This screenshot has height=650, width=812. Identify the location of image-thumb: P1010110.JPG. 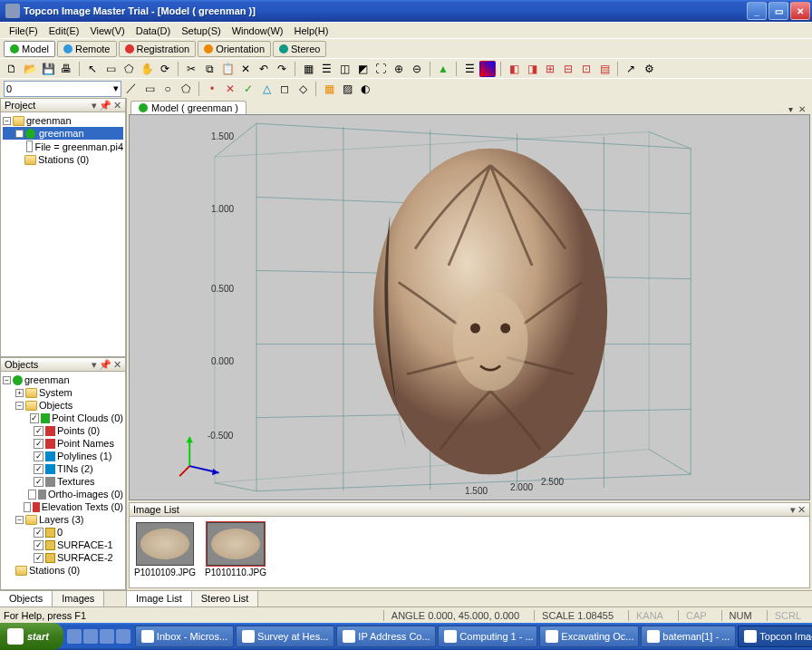
(236, 552).